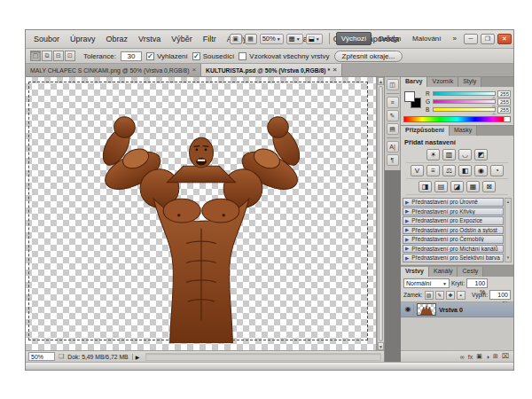  I want to click on preset-selective-color: ▶Přednastavení pro Selektivní barva, so click(453, 258).